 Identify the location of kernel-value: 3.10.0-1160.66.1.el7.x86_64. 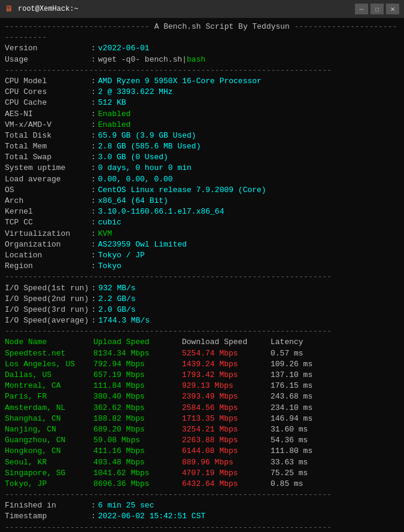
(162, 212).